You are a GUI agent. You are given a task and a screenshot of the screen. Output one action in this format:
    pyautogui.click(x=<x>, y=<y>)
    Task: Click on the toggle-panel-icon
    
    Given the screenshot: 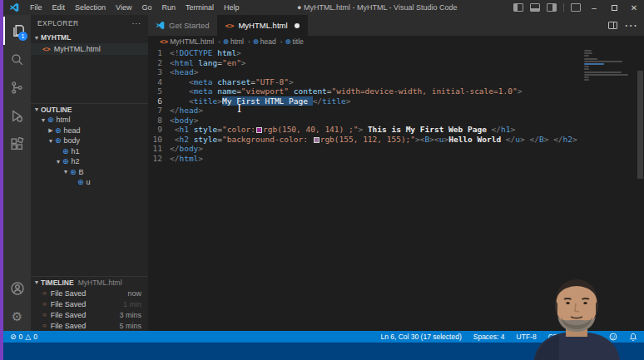 What is the action you would take?
    pyautogui.click(x=535, y=7)
    